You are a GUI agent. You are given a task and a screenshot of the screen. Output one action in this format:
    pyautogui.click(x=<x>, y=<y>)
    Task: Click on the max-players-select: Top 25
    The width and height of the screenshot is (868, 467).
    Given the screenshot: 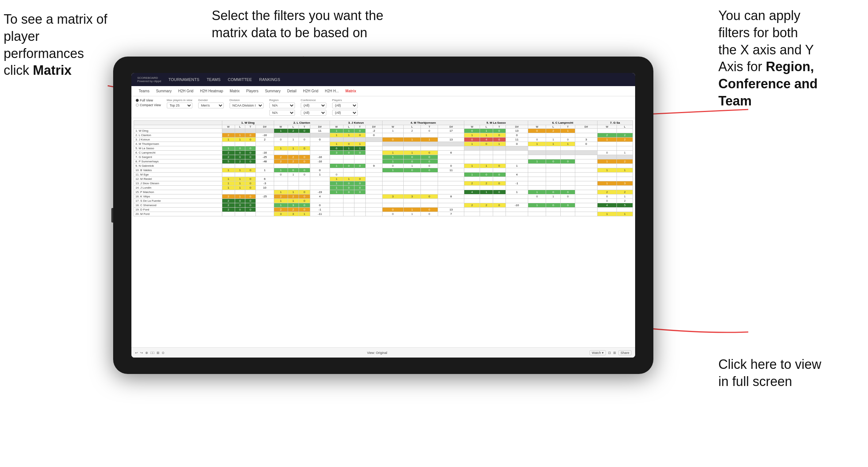 What is the action you would take?
    pyautogui.click(x=180, y=105)
    